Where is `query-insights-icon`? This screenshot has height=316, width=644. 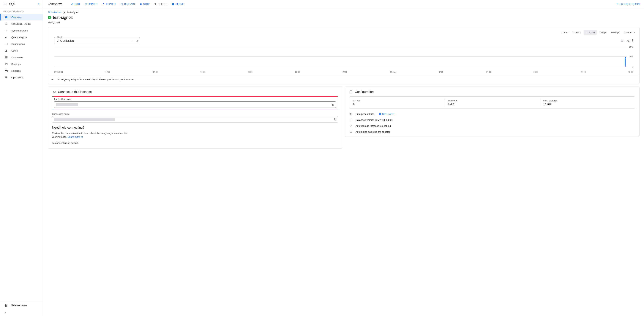
query-insights-icon is located at coordinates (6, 37).